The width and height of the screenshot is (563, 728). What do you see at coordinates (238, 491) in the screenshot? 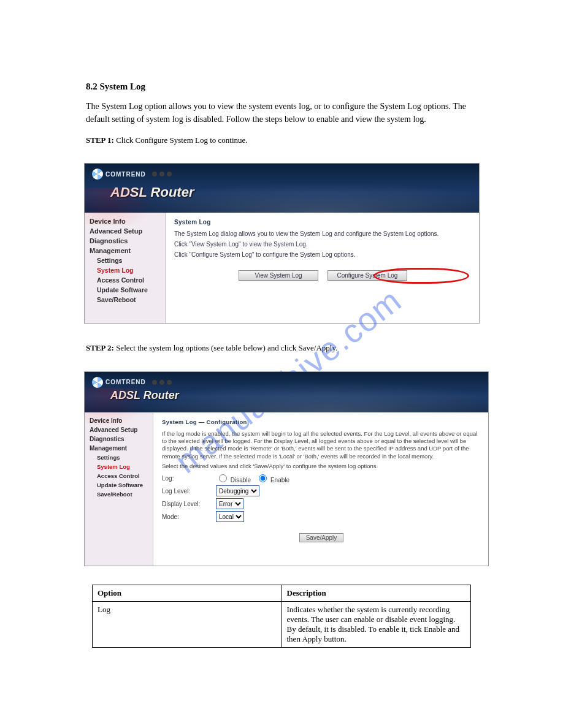
I see `loglevel-select: Debugging` at bounding box center [238, 491].